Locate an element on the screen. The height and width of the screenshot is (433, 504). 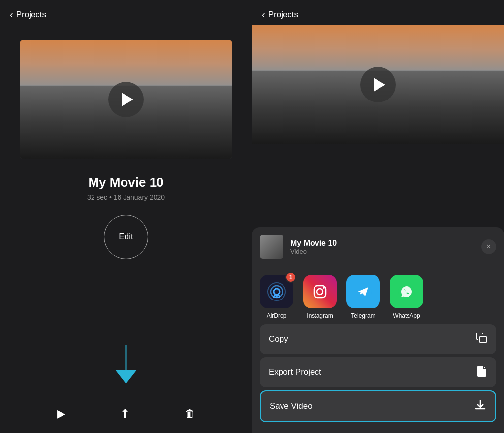
share-close-button: × is located at coordinates (489, 247).